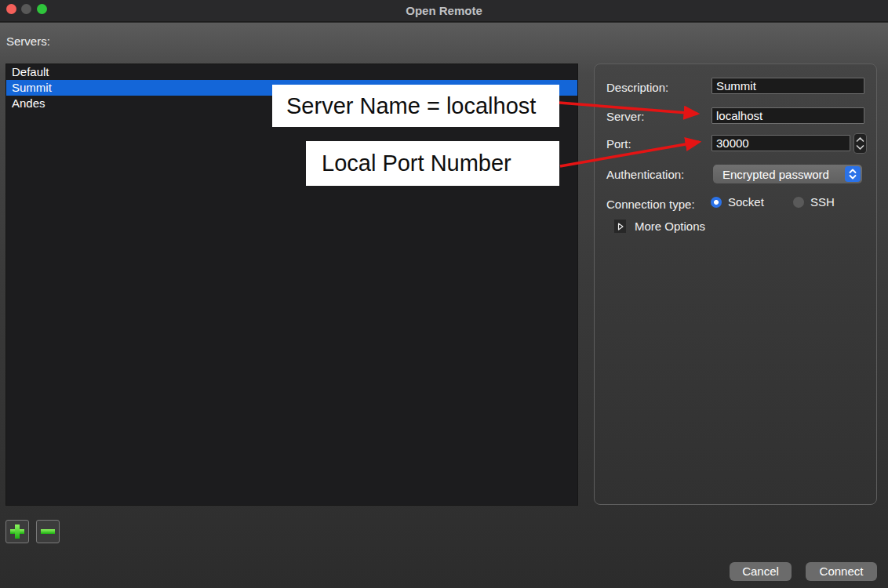  What do you see at coordinates (416, 106) in the screenshot?
I see `server-callout-box: Server Name = localhost` at bounding box center [416, 106].